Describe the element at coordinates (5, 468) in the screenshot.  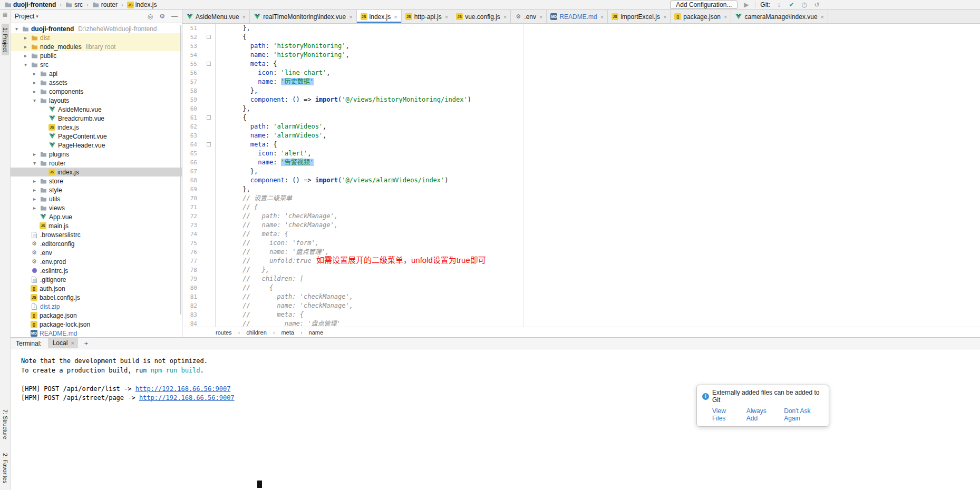
I see `tool-button-2-favorites: 2: Favorites` at that location.